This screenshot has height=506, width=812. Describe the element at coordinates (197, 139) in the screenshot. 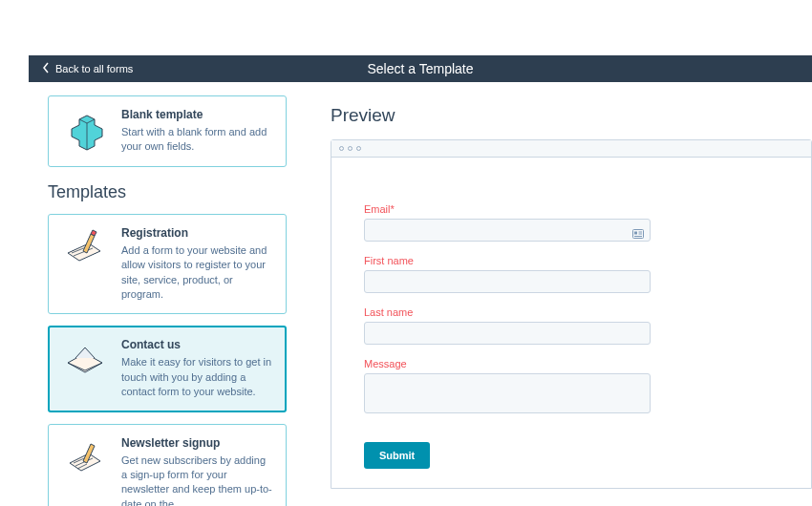

I see `card-desc: Start with a blank form and add your own…` at that location.